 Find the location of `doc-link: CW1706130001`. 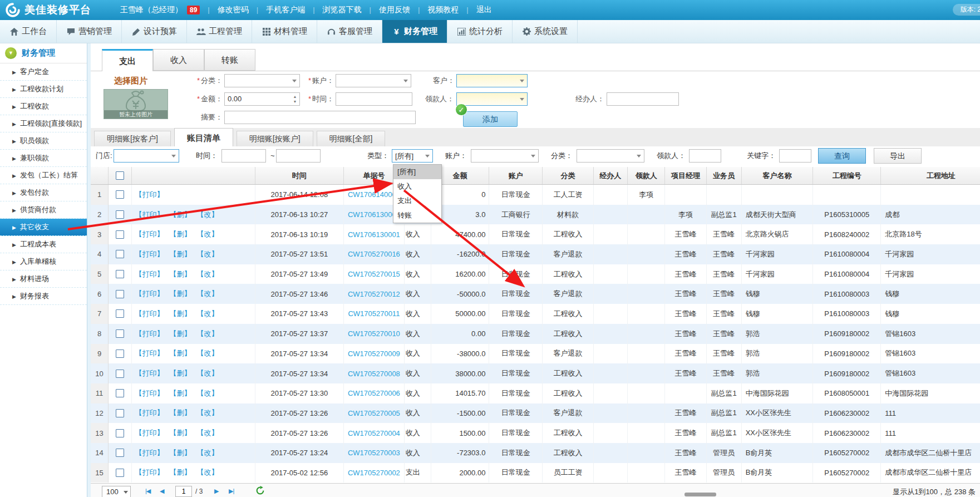

doc-link: CW1706130001 is located at coordinates (374, 235).